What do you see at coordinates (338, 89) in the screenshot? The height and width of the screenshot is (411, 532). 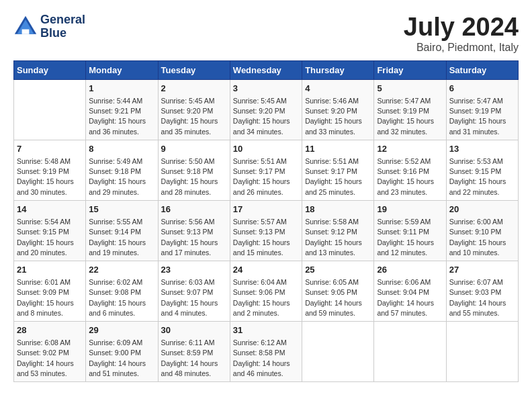 I see `day-number: 4` at bounding box center [338, 89].